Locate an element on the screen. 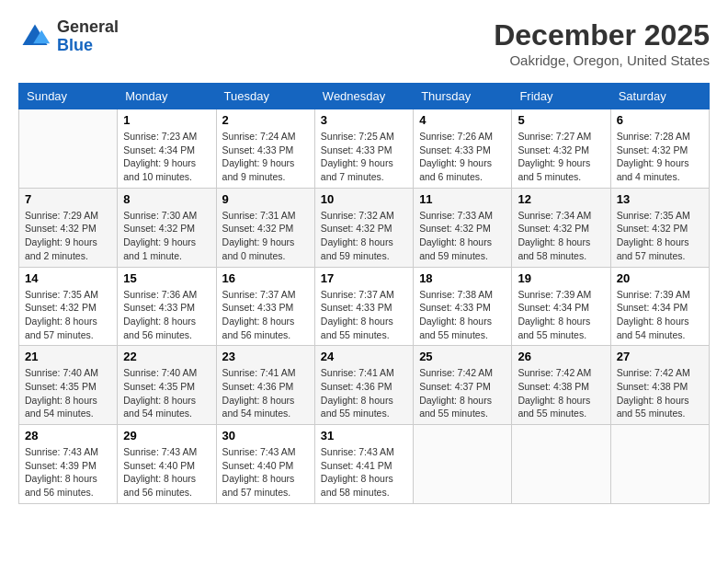  calendar-day-cell: 30Sunrise: 7:43 AMSunset: 4:40 PMDayligh… is located at coordinates (265, 465).